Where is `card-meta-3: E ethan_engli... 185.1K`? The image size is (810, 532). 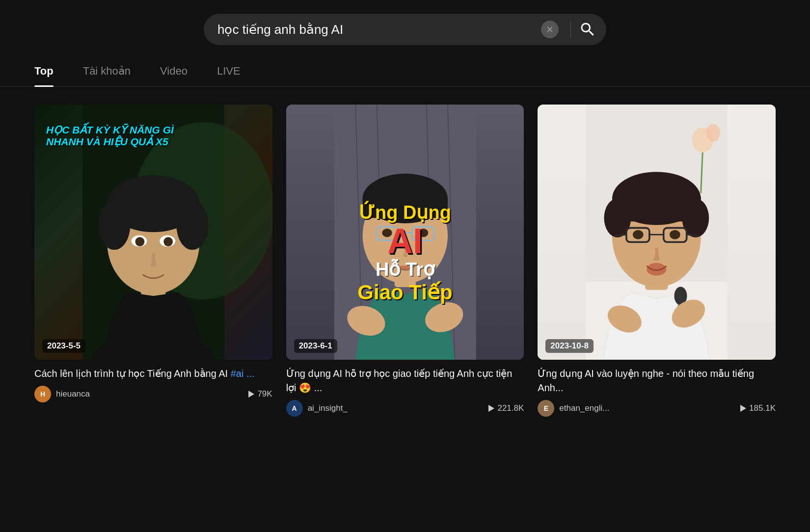 card-meta-3: E ethan_engli... 185.1K is located at coordinates (657, 408).